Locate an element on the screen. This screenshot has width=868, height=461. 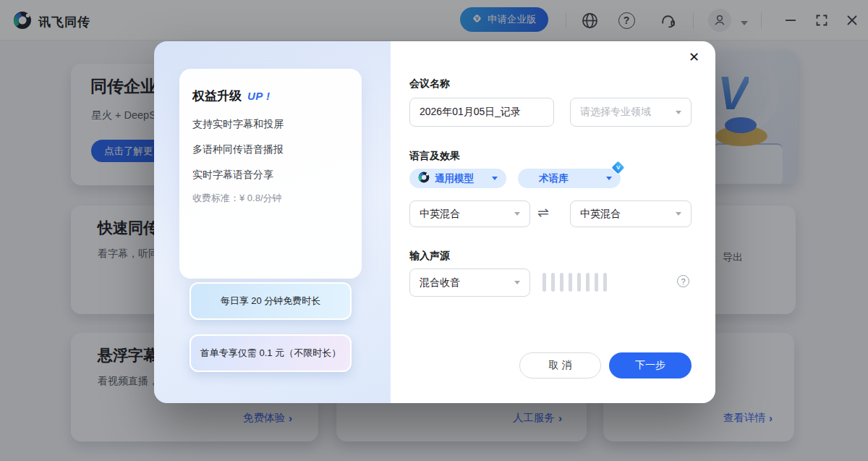
audio-source-select: 混合收音 is located at coordinates (470, 282).